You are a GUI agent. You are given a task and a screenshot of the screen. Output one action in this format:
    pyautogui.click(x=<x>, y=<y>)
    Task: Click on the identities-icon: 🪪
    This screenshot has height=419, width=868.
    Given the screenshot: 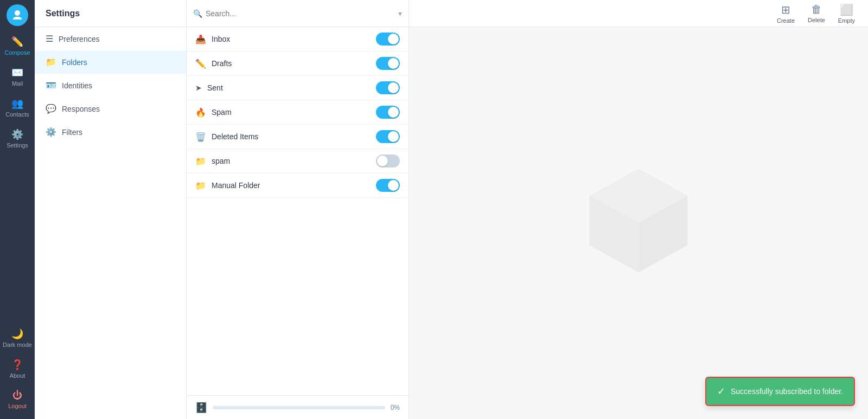 What is the action you would take?
    pyautogui.click(x=51, y=86)
    